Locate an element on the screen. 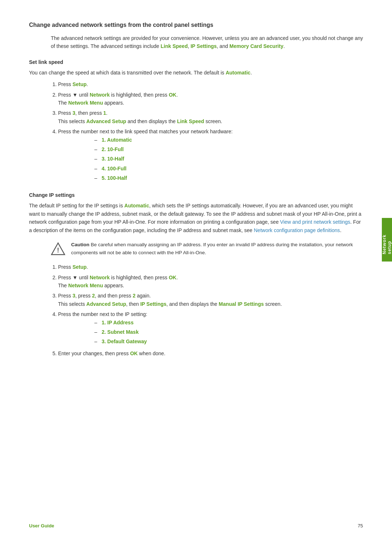 This screenshot has width=392, height=543. default-gateway-option: 3. Default Gateway is located at coordinates (124, 341).